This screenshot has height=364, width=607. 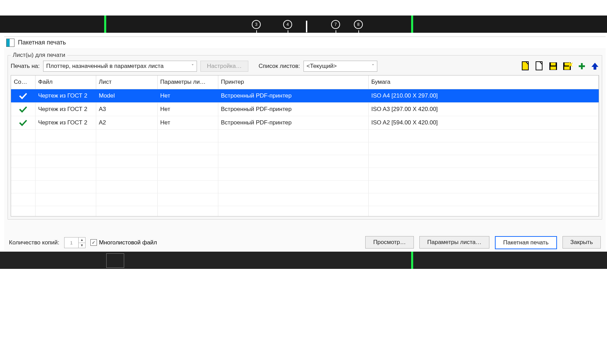 What do you see at coordinates (304, 260) in the screenshot?
I see `cad-footer-strip` at bounding box center [304, 260].